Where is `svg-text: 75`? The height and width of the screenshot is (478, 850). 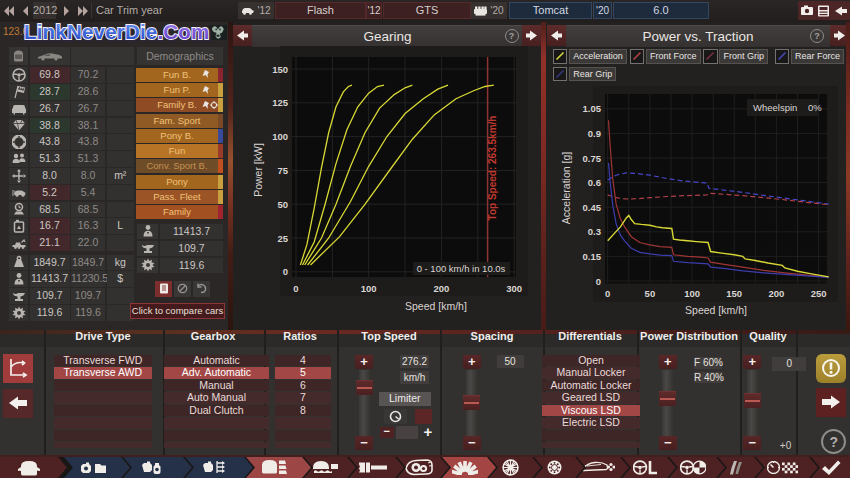
svg-text: 75 is located at coordinates (282, 170).